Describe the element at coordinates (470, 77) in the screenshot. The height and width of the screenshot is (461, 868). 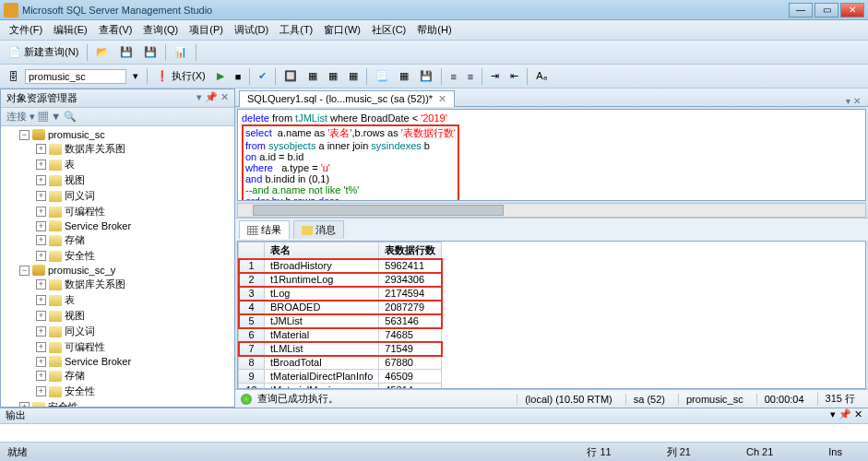
I see `uncomment-icon: ≡` at that location.